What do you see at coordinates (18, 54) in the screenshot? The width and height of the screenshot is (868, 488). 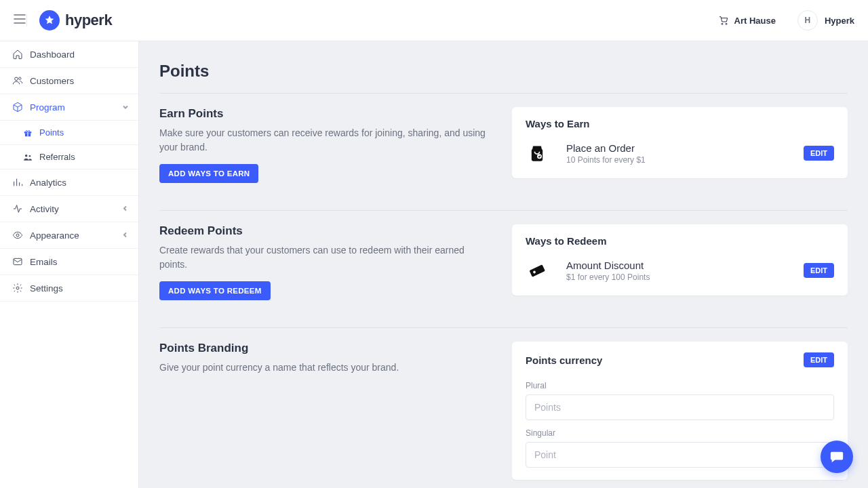 I see `home-icon` at bounding box center [18, 54].